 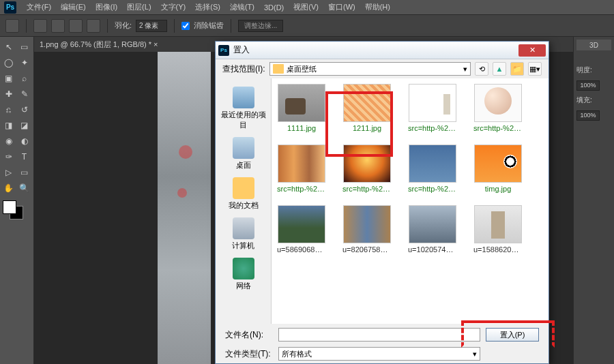 What do you see at coordinates (25, 46) in the screenshot?
I see `marquee-tool-icon: ▭` at bounding box center [25, 46].